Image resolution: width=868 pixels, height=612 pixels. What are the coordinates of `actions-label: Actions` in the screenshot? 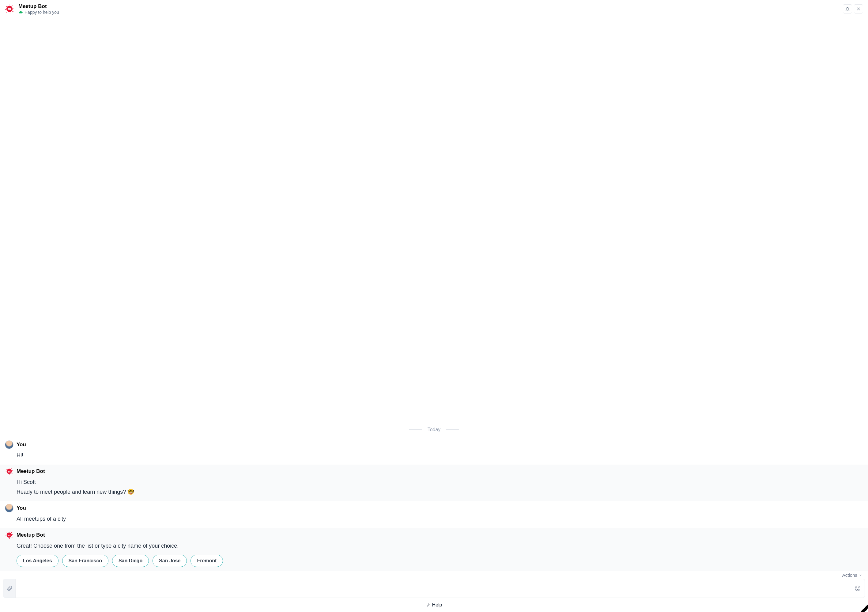 It's located at (850, 575).